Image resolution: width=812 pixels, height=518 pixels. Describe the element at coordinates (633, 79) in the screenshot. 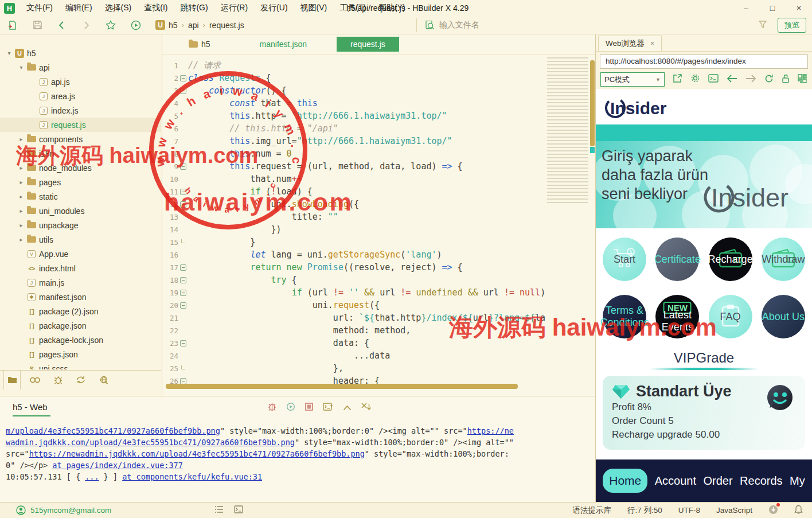

I see `device-mode-select: PC模式 ▼` at that location.